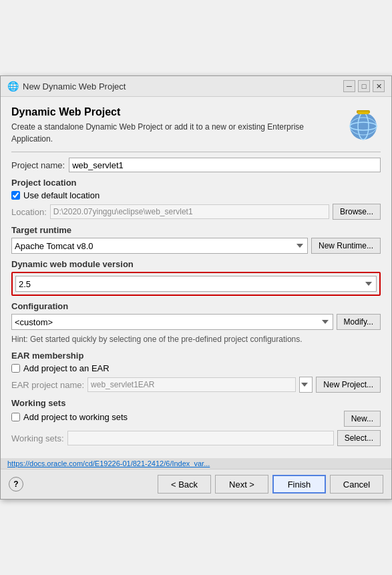  Describe the element at coordinates (196, 195) in the screenshot. I see `use-default-location-row: Use default location` at that location.